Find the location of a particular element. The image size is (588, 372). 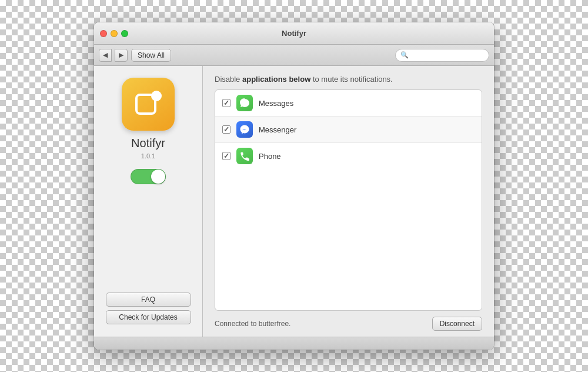

phone-label: Phone is located at coordinates (270, 157).